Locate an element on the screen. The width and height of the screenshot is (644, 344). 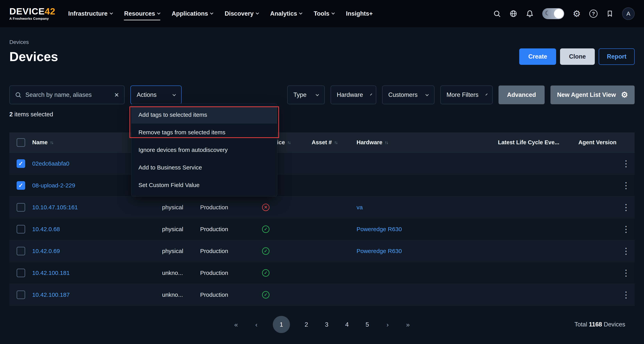
device-name-link: 10.42.100.181 is located at coordinates (51, 273).